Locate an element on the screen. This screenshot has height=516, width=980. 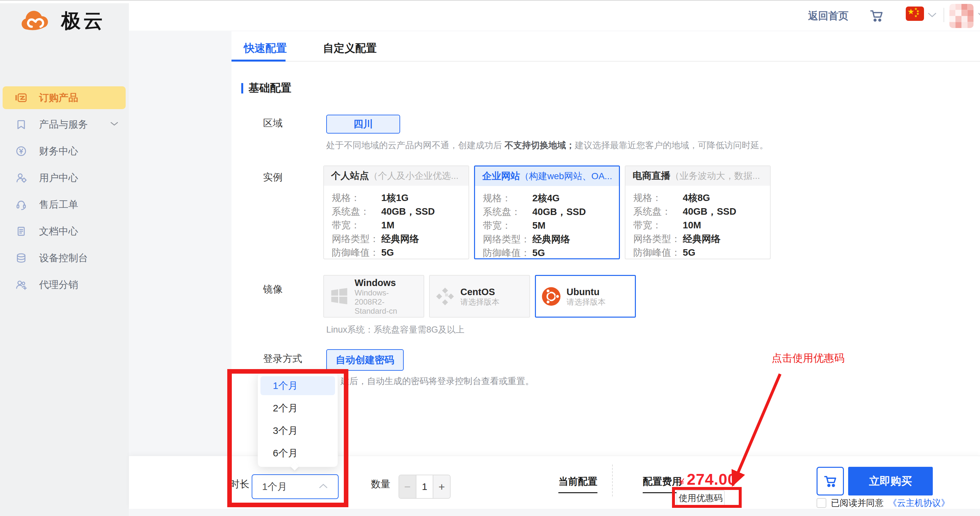
section-title-bar is located at coordinates (242, 88).